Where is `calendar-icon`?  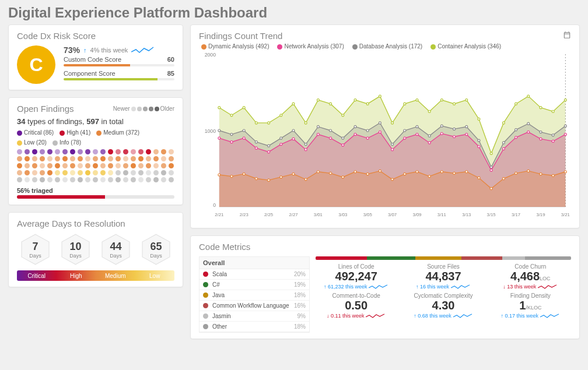
calendar-icon is located at coordinates (567, 36).